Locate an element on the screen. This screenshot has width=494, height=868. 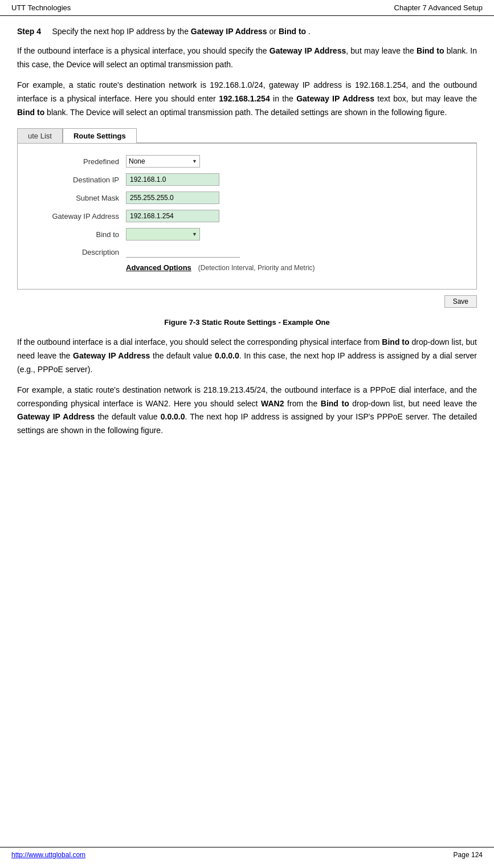
form-row-bind-to: Bind to is located at coordinates (247, 234).